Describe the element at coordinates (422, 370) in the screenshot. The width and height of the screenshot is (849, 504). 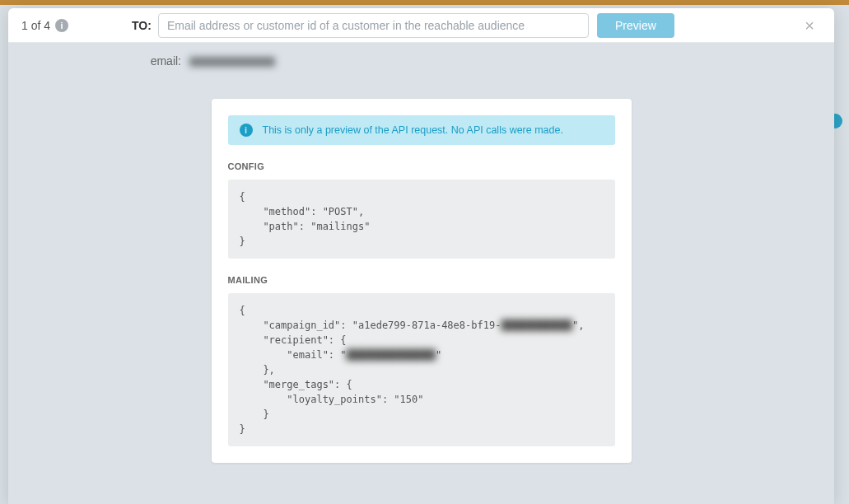
I see `mailing-code-block: { "campaign_id": "a1ede799-871a-48e8-bf1…` at that location.